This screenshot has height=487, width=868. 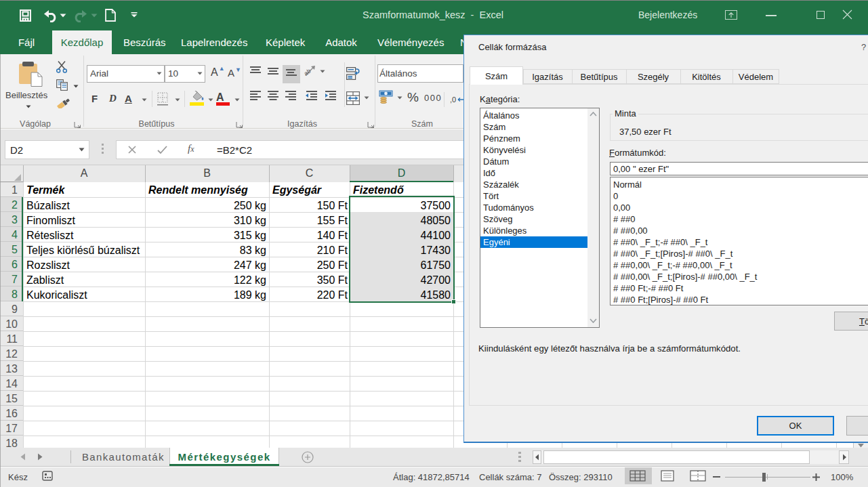 I want to click on svg-text: ,0, so click(x=453, y=100).